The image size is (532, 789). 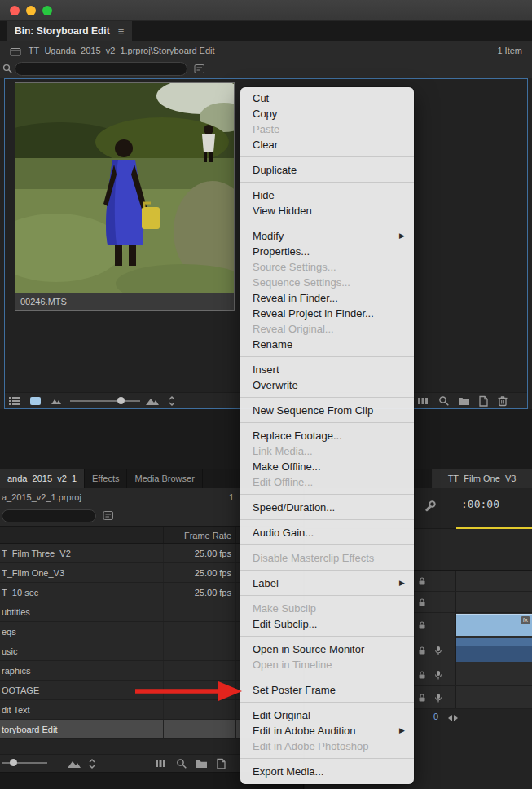 I want to click on menu-item-properties: Properties... ▶, so click(x=328, y=251).